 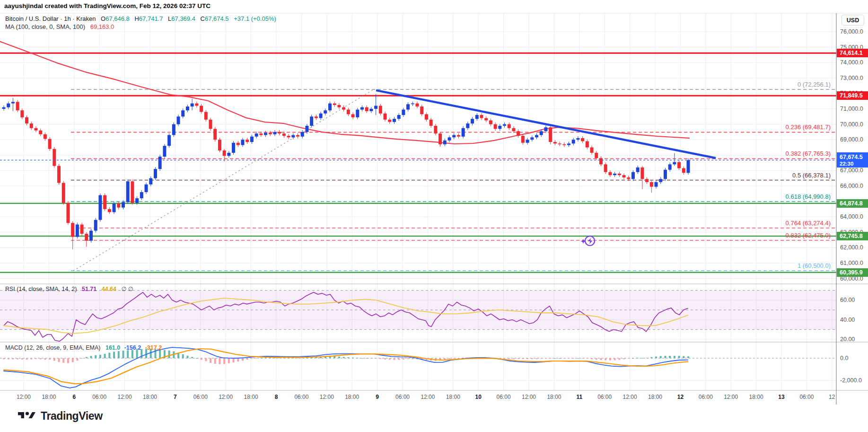 What do you see at coordinates (74, 397) in the screenshot?
I see `time-axis-day-label: 6` at bounding box center [74, 397].